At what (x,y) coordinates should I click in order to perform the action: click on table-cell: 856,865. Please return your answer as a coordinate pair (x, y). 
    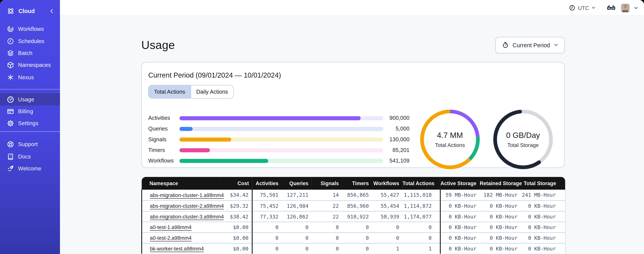
    Looking at the image, I should click on (357, 195).